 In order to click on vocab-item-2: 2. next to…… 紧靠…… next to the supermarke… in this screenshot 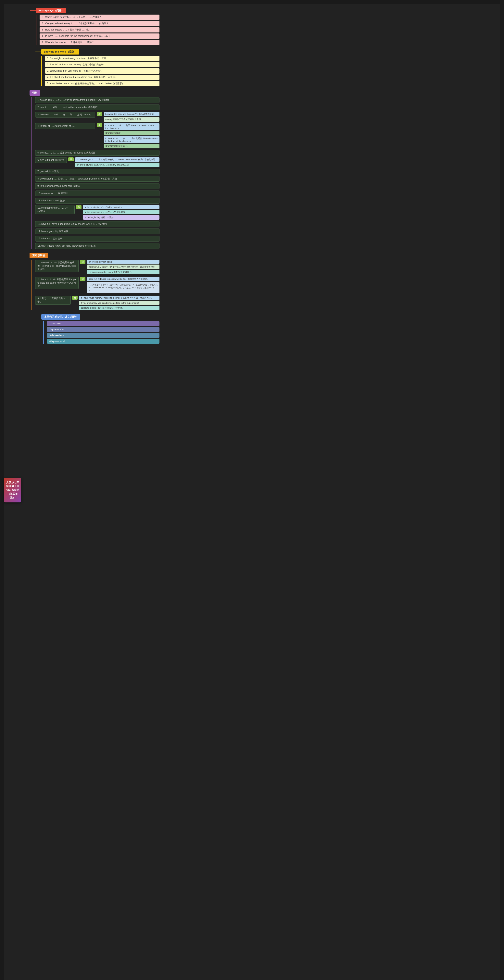, I will do `click(97, 107)`.